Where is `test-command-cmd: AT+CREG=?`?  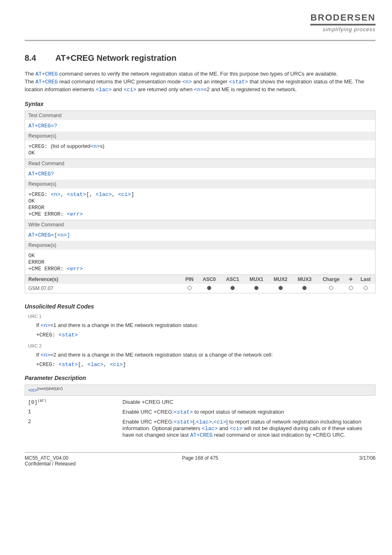
test-command-cmd: AT+CREG=? is located at coordinates (43, 126).